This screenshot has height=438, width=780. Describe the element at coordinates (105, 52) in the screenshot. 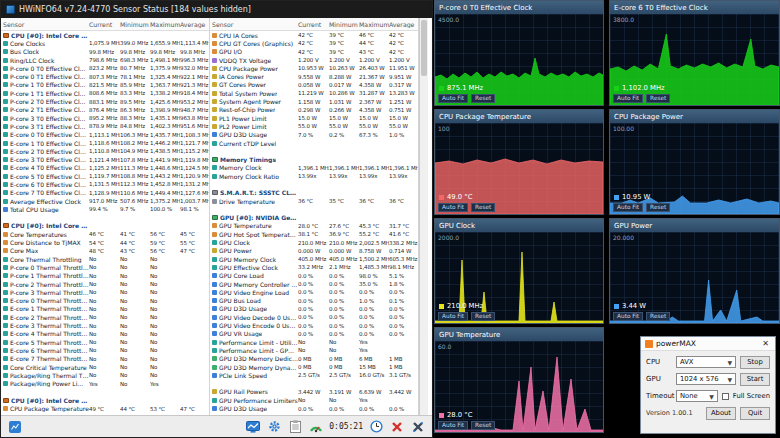

I see `sensor-row: Bus Clock99.8 MHz99.8 MHz99.8 MHz99.8 MH…` at that location.